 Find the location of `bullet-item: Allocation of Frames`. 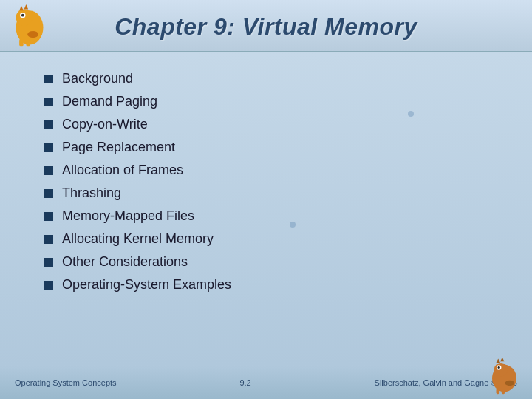

bullet-item: Allocation of Frames is located at coordinates (281, 170).